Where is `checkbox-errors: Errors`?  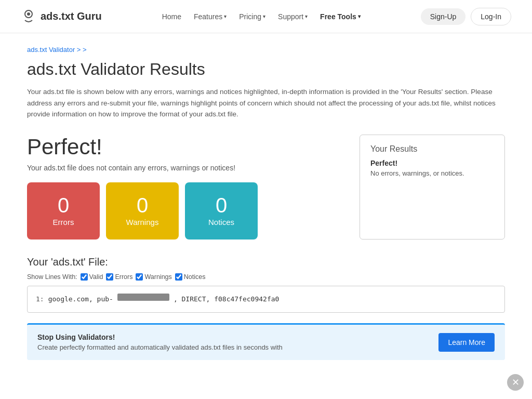 checkbox-errors: Errors is located at coordinates (119, 277).